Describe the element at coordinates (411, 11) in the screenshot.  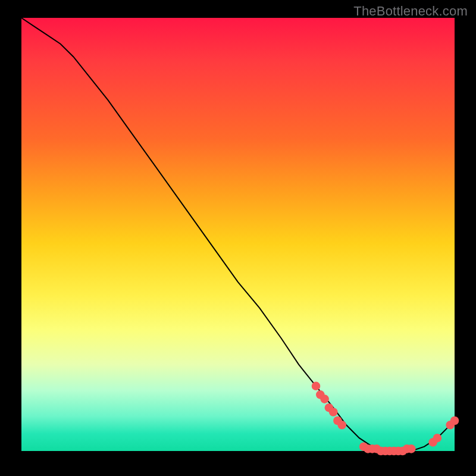
I see `watermark-label: TheBottleneck.com` at that location.